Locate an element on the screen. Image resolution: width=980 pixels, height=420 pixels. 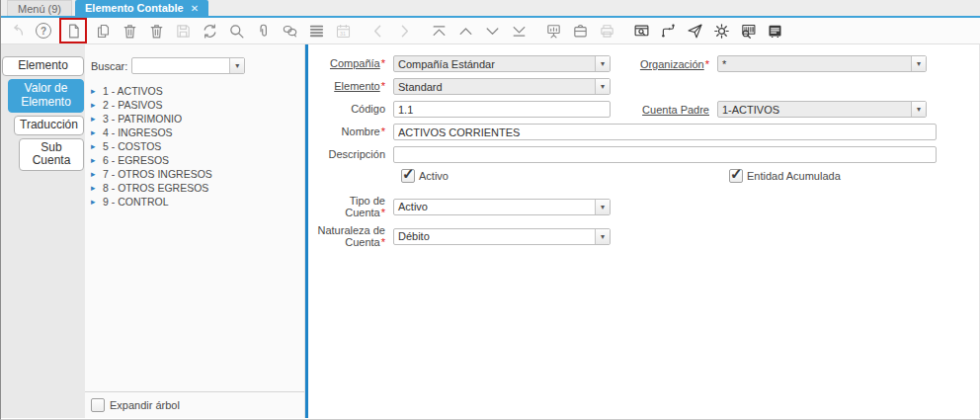
svg-text: 31 is located at coordinates (342, 33).